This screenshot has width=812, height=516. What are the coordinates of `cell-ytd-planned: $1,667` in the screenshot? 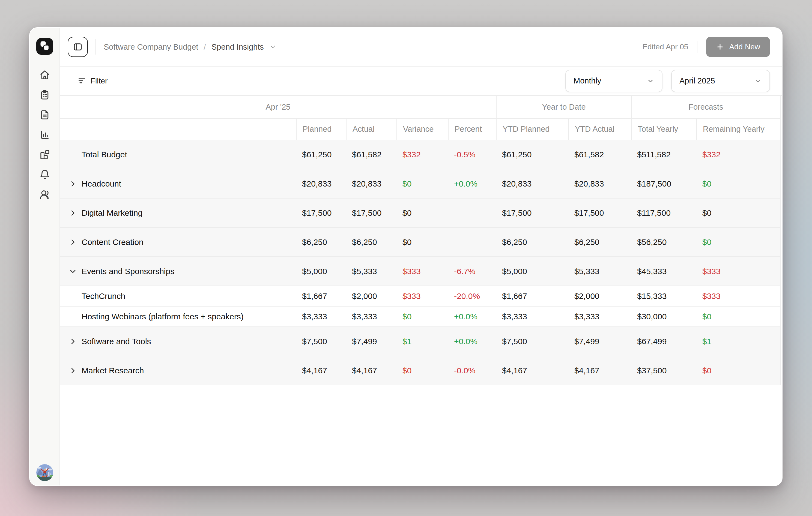 It's located at (532, 296).